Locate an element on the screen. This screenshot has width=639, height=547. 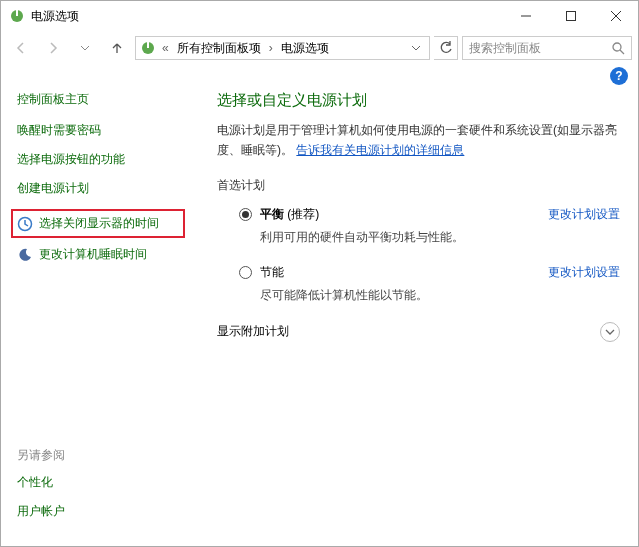
see-also-personalization: 个性化 is located at coordinates (101, 482).